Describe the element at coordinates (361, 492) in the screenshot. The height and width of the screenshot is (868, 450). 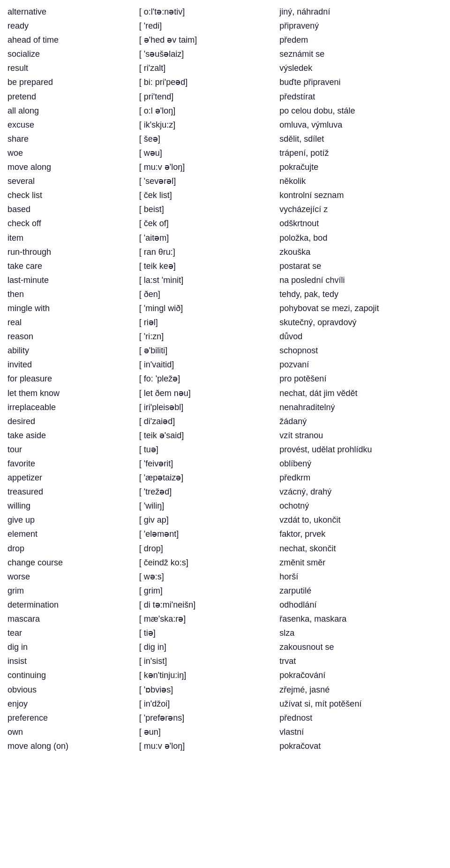
I see `translation-cell: vzácný, drahý` at that location.